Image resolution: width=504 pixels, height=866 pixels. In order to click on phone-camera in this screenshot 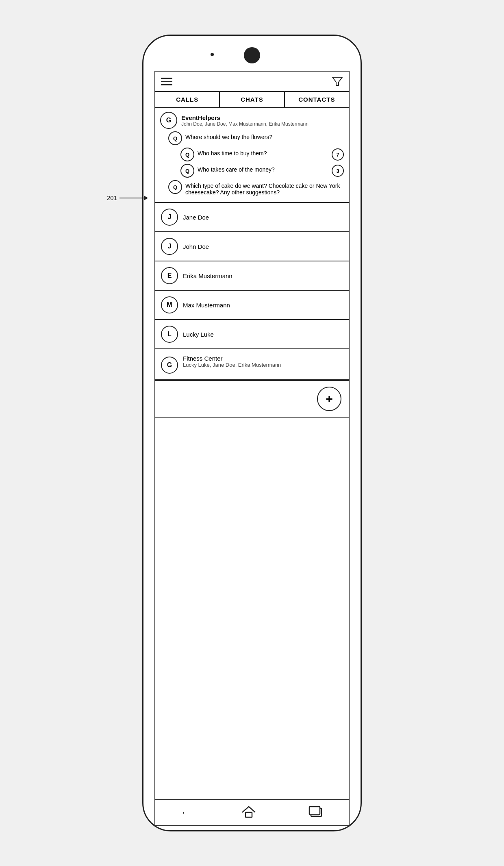, I will do `click(252, 55)`.